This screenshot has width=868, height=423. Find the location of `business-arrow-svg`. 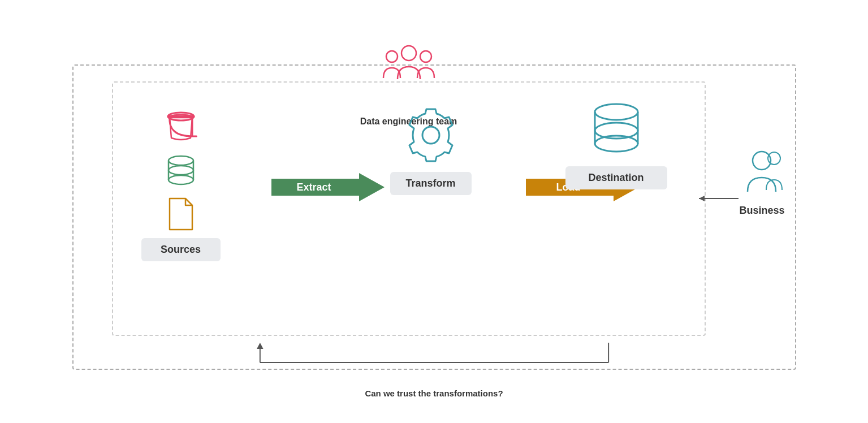

business-arrow-svg is located at coordinates (716, 198).